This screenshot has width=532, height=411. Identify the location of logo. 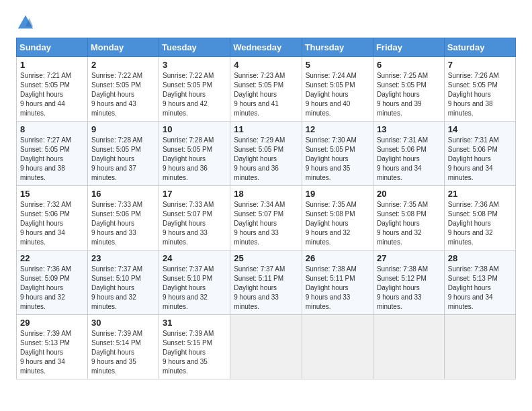
(27, 23).